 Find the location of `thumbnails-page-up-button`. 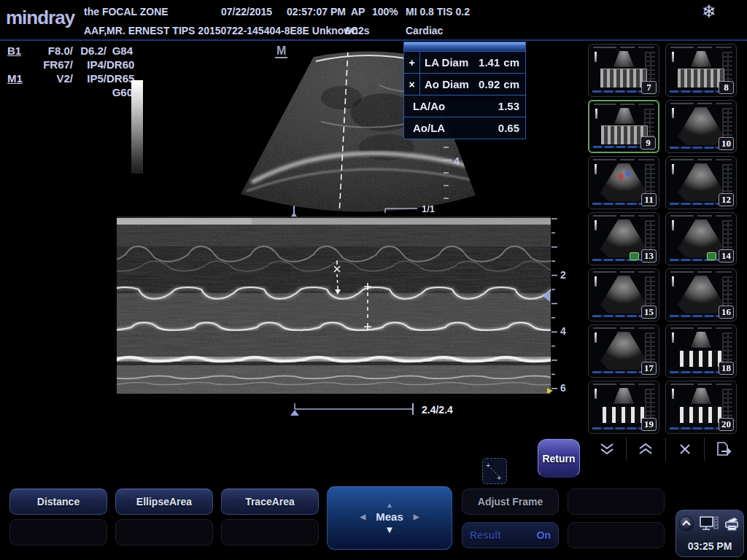

thumbnails-page-up-button is located at coordinates (646, 449).